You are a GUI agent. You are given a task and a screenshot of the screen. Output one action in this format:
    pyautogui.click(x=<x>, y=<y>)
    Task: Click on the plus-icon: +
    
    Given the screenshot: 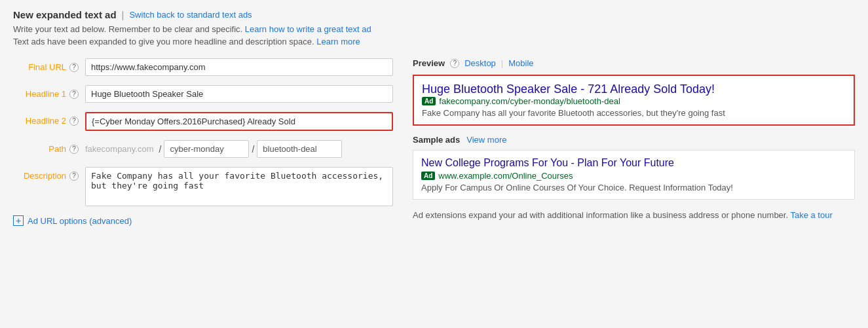 What is the action you would take?
    pyautogui.click(x=18, y=221)
    